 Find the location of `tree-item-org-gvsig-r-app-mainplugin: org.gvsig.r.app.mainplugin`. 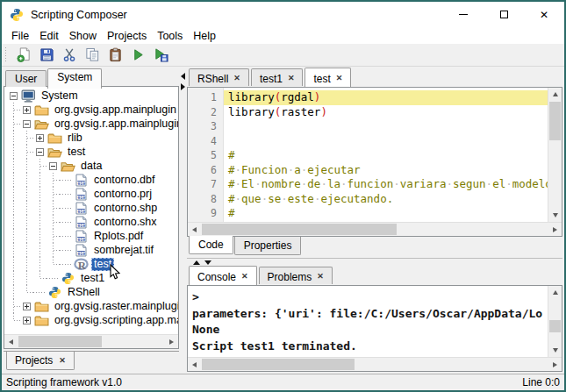

tree-item-org-gvsig-r-app-mainplugin: org.gvsig.r.app.mainplugin is located at coordinates (91, 124).